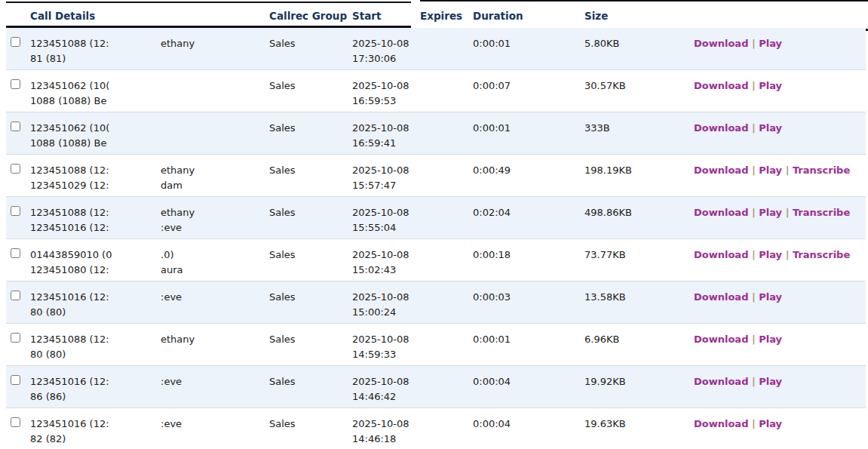  Describe the element at coordinates (147, 136) in the screenshot. I see `call-details-cell: 123451062 (10( 1088 (1088) Be` at that location.